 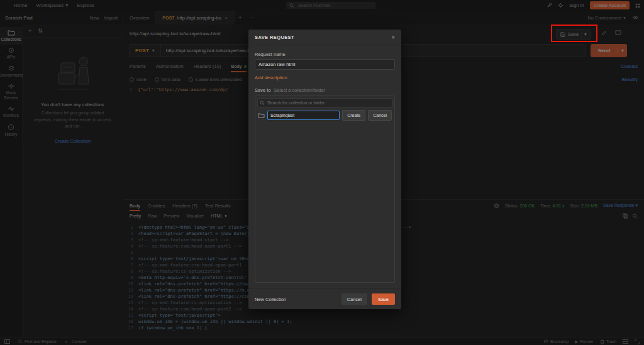 I want to click on save-to-label: Save to, so click(x=263, y=90).